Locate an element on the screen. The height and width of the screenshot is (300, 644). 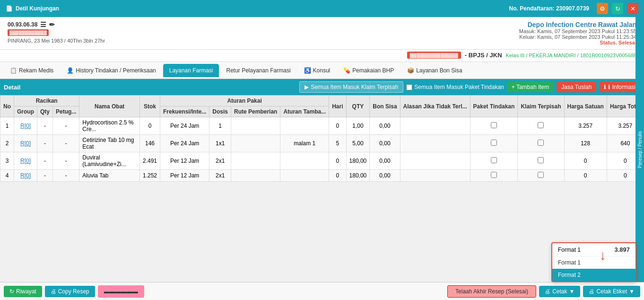
registration-number: No. Pendaftaran: 230907.0739 is located at coordinates (549, 9).